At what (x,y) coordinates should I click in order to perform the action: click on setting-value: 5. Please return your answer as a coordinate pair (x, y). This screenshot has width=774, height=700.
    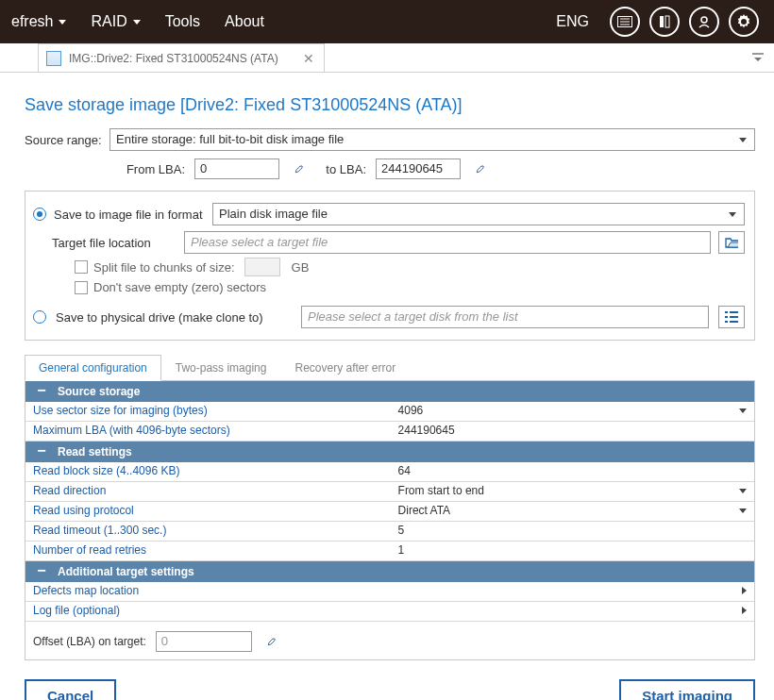
    Looking at the image, I should click on (572, 531).